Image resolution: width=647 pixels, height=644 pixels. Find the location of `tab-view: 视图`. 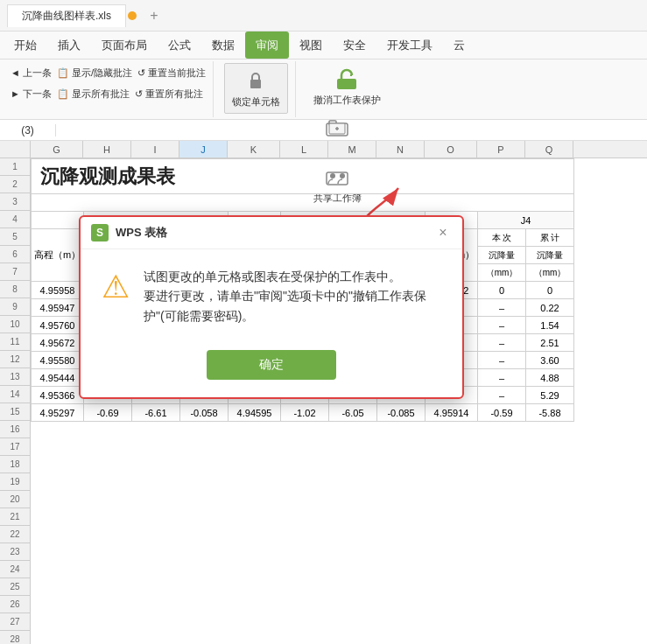

tab-view: 视图 is located at coordinates (311, 46).